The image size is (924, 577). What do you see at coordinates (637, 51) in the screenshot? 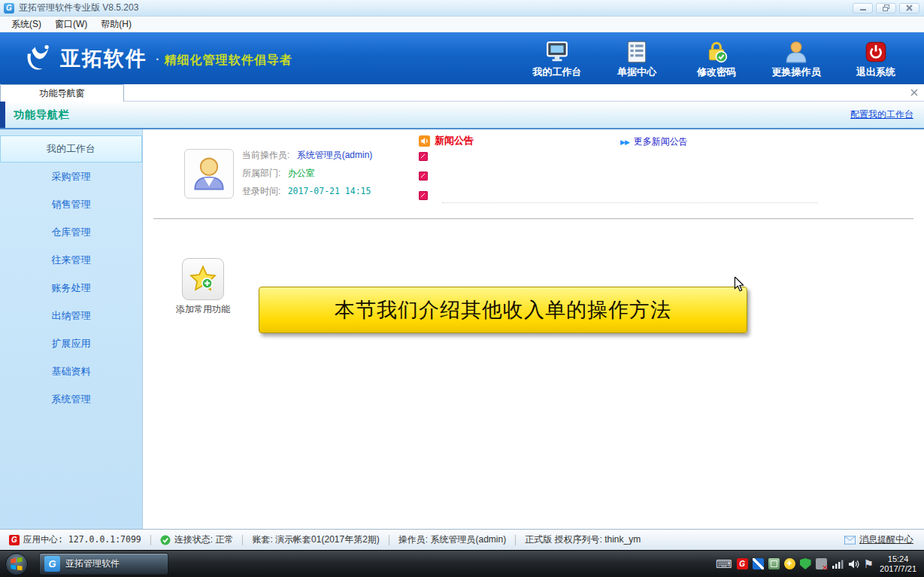
I see `document-list-icon` at bounding box center [637, 51].